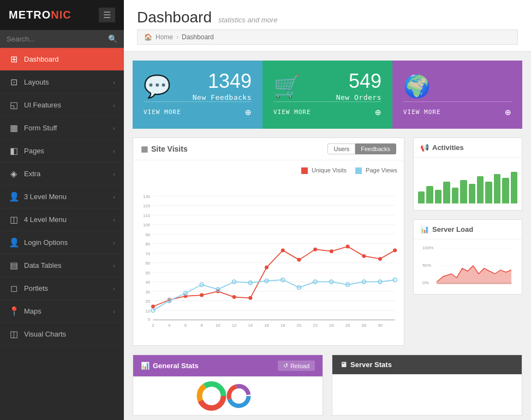 The width and height of the screenshot is (531, 420). Describe the element at coordinates (468, 267) in the screenshot. I see `server-load-body: 100% 50% 0%` at that location.